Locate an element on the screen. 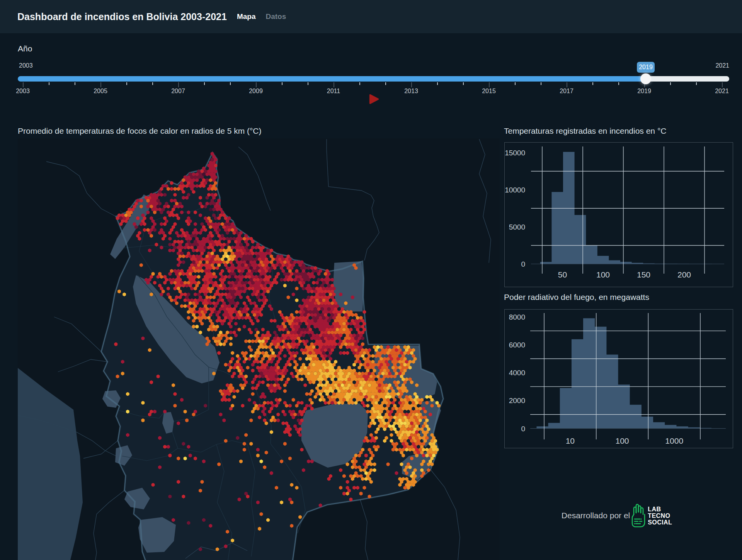  radiative-power-histogram: 10100100002000400060008000 is located at coordinates (619, 379).